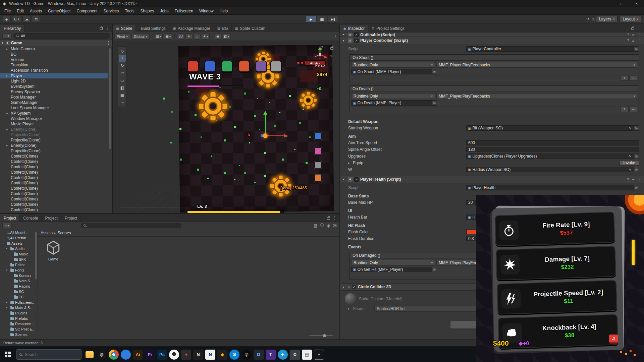 This screenshot has height=362, width=644. Describe the element at coordinates (19, 329) in the screenshot. I see `folder-item: SC Post E...` at that location.